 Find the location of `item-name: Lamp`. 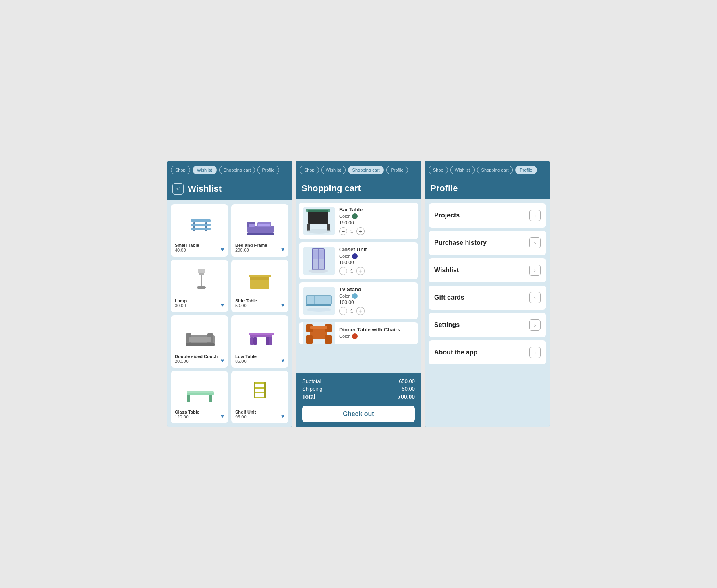

item-name: Lamp is located at coordinates (180, 301).